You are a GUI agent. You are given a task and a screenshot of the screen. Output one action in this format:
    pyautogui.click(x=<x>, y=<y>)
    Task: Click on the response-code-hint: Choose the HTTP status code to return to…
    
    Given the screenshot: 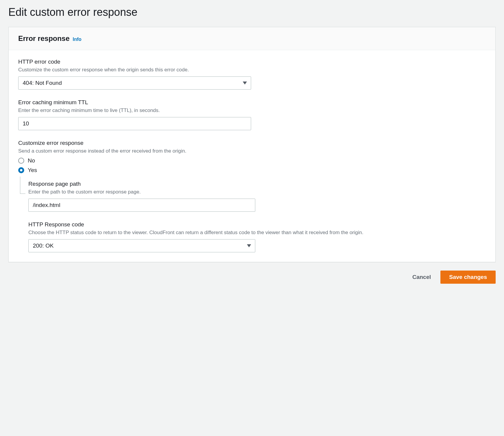 What is the action you would take?
    pyautogui.click(x=257, y=233)
    